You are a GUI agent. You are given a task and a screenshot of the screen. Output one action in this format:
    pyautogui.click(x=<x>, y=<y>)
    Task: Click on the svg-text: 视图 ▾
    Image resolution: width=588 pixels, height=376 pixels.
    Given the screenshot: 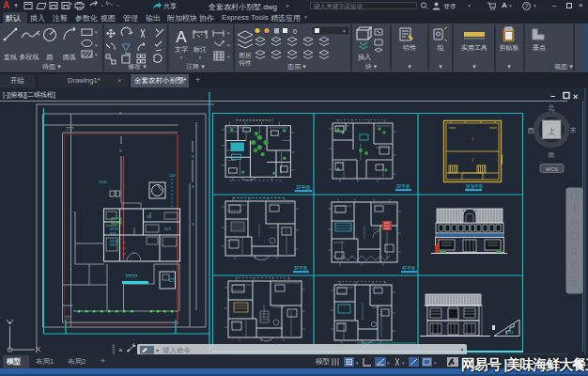 What is the action you would take?
    pyautogui.click(x=564, y=67)
    